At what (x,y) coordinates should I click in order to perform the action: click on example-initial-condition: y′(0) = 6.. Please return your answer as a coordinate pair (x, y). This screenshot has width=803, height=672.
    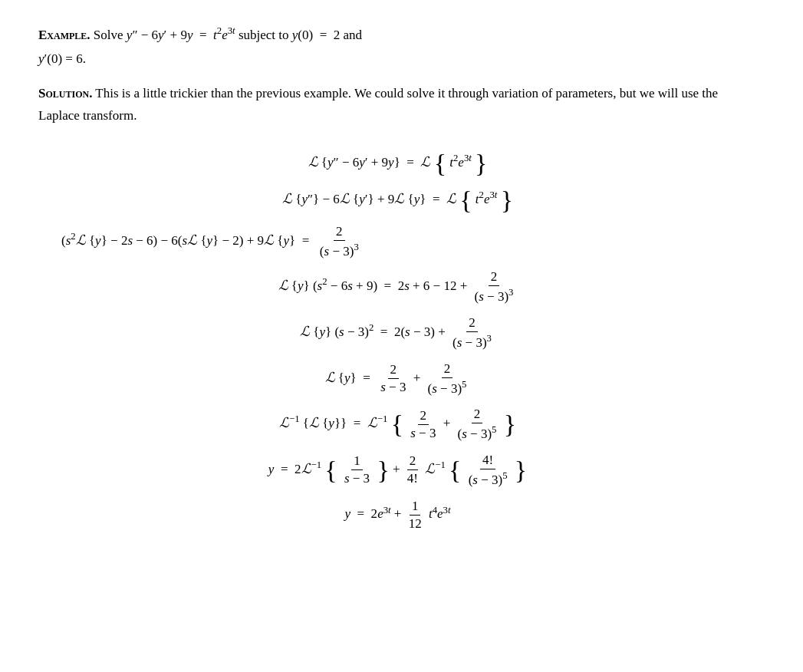
    Looking at the image, I should click on (397, 58).